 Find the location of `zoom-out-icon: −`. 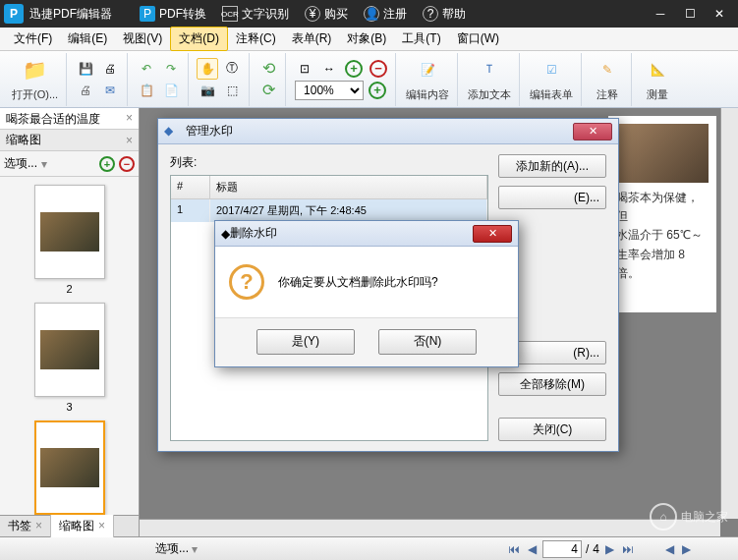

zoom-out-icon: − is located at coordinates (378, 69).